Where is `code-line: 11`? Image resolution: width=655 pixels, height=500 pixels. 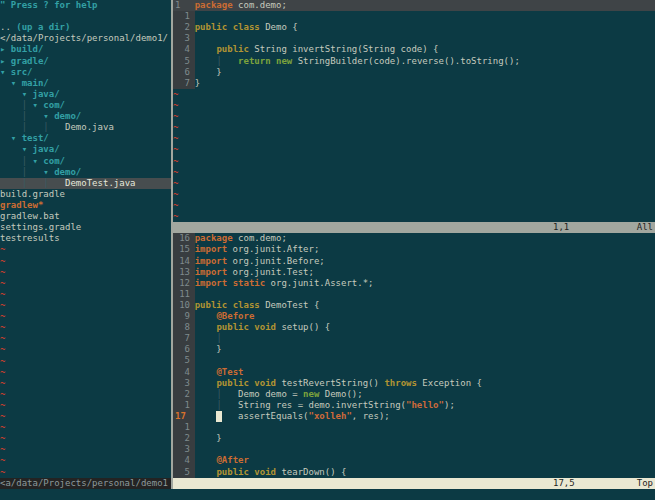
code-line: 11 is located at coordinates (414, 294).